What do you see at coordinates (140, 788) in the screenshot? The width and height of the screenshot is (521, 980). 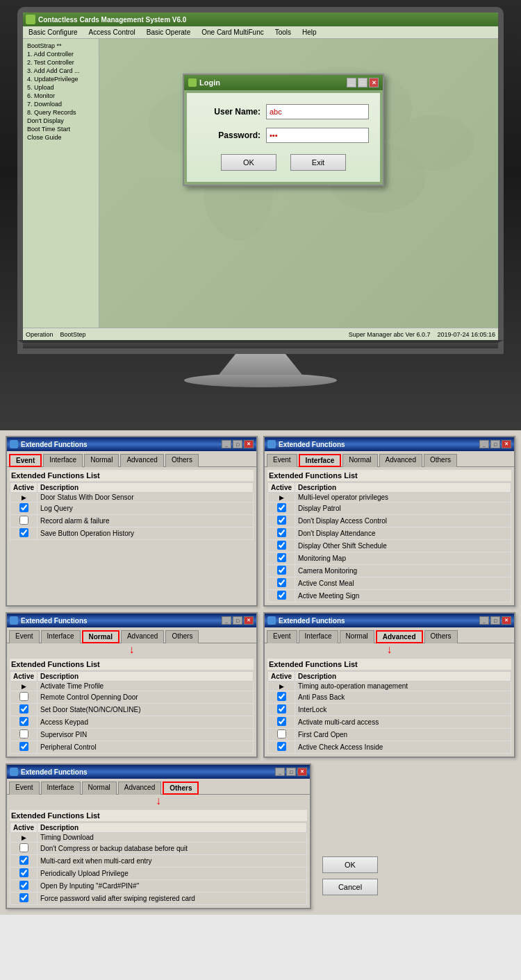 I see `tab-others-advanced: Advanced` at bounding box center [140, 788].